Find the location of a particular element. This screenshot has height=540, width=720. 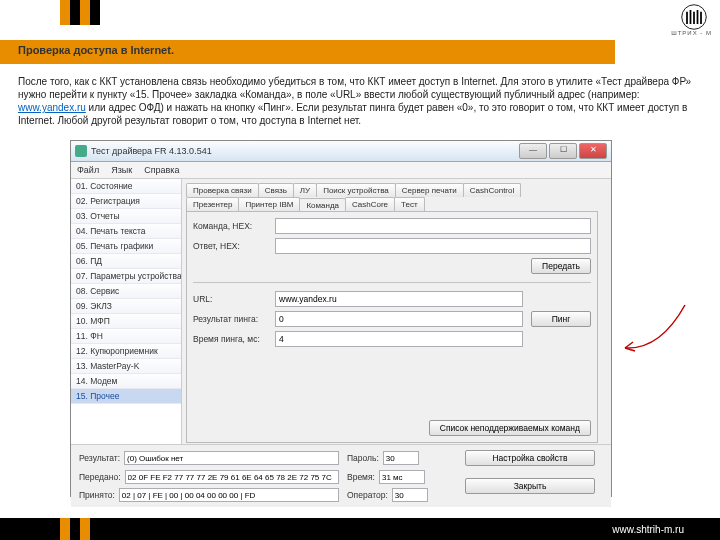

tab-Команда: Команда is located at coordinates (322, 205).